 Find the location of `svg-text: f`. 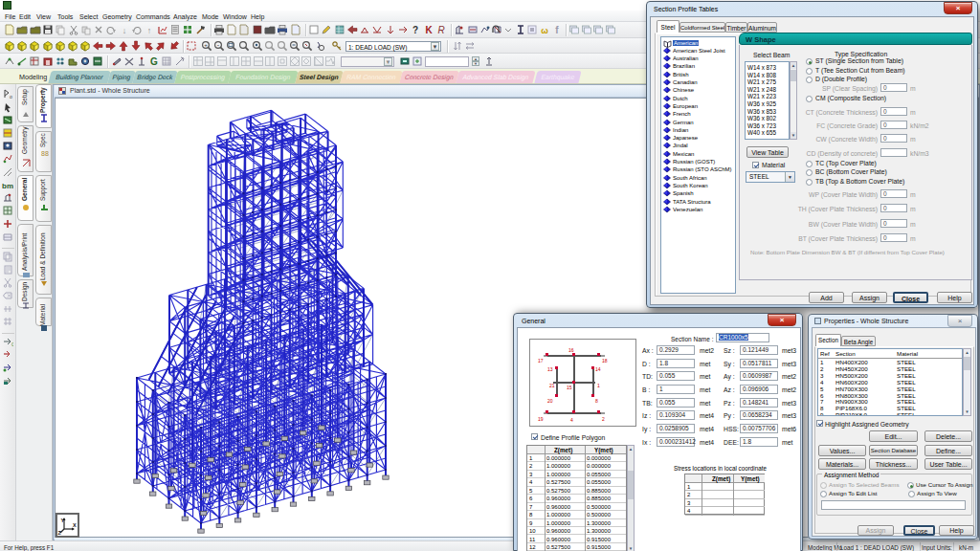

svg-text: f is located at coordinates (557, 31).